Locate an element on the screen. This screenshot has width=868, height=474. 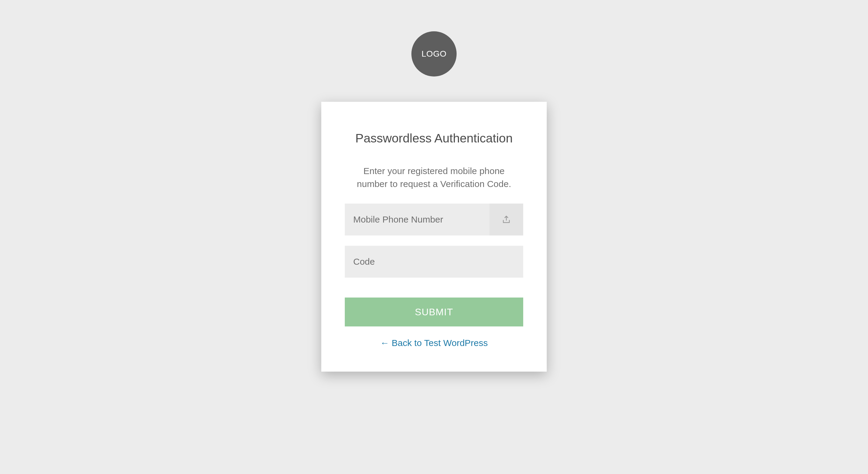
back-link-text: Back to Test WordPress is located at coordinates (439, 343).